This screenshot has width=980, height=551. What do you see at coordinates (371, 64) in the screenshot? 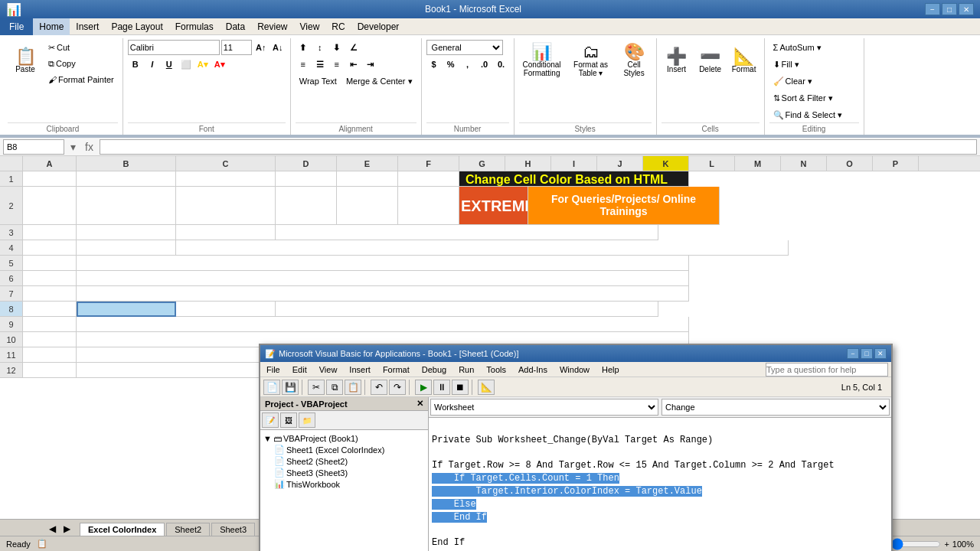
I see `increase-indent-button: ⇥` at bounding box center [371, 64].